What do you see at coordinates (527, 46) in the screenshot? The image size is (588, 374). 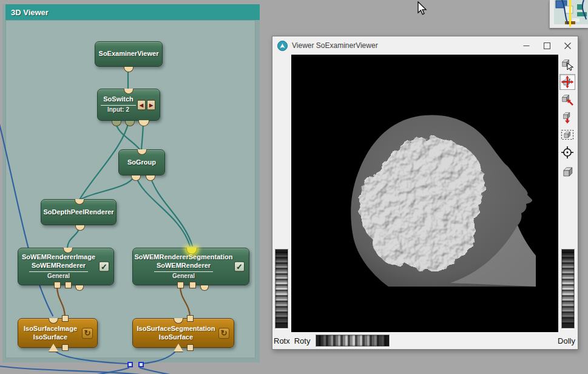 I see `minimize-icon` at bounding box center [527, 46].